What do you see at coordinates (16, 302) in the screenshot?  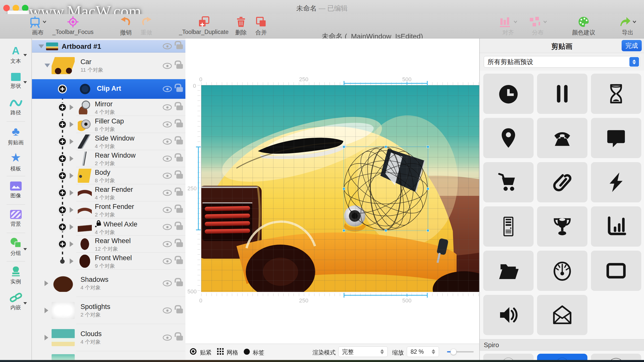 I see `sidebar-item-embed: 内嵌` at bounding box center [16, 302].